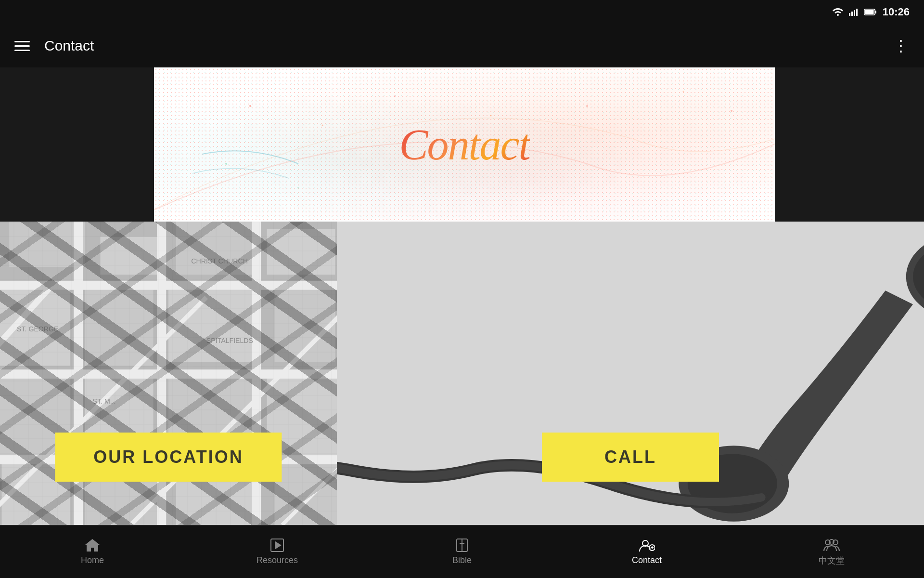  I want to click on nav-item-home: Home, so click(92, 552).